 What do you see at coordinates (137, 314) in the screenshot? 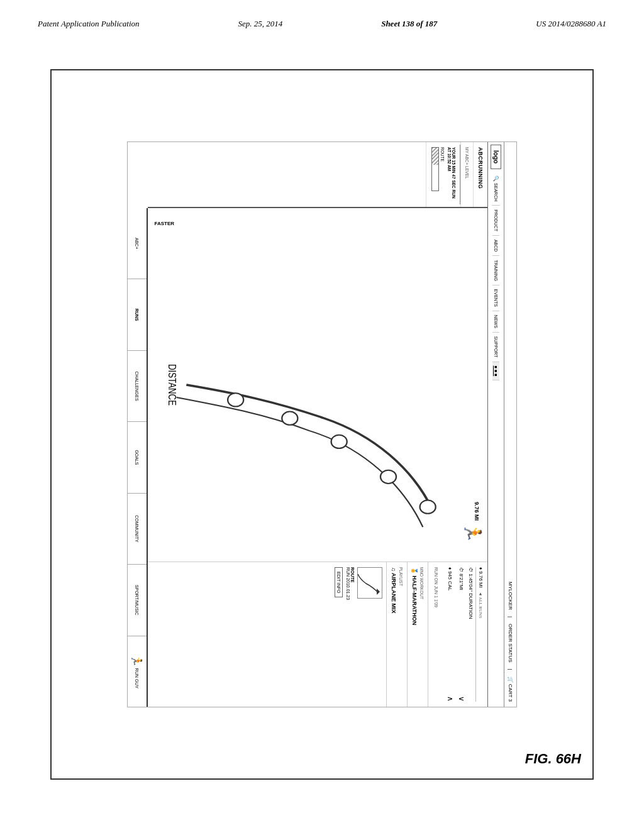
I see `tab-runs: RUNS` at bounding box center [137, 314].